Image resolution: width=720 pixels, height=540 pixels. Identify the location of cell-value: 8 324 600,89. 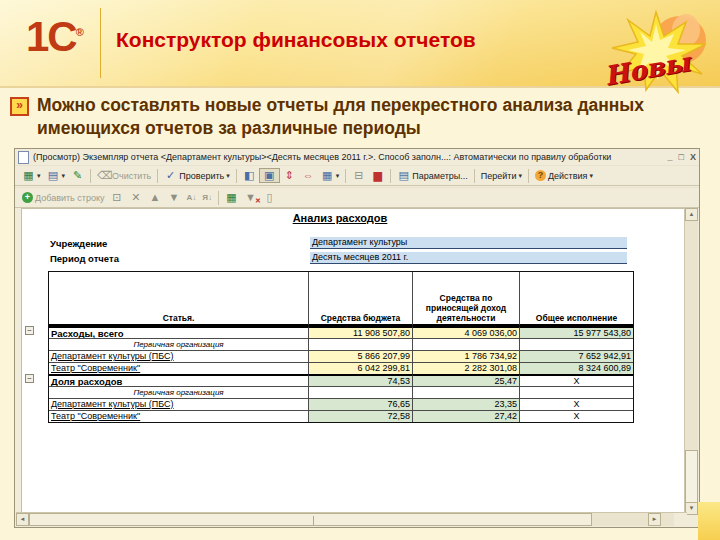
(576, 368).